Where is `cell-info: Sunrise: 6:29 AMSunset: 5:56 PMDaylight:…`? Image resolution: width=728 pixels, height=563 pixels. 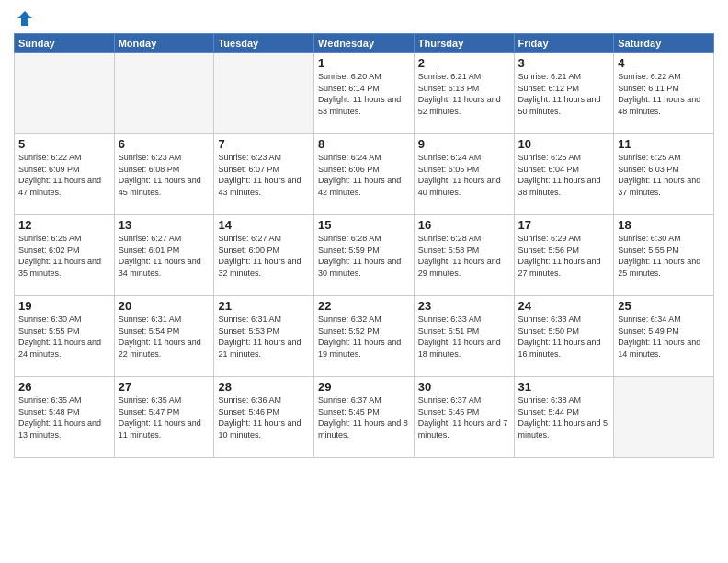 cell-info: Sunrise: 6:29 AMSunset: 5:56 PMDaylight:… is located at coordinates (564, 256).